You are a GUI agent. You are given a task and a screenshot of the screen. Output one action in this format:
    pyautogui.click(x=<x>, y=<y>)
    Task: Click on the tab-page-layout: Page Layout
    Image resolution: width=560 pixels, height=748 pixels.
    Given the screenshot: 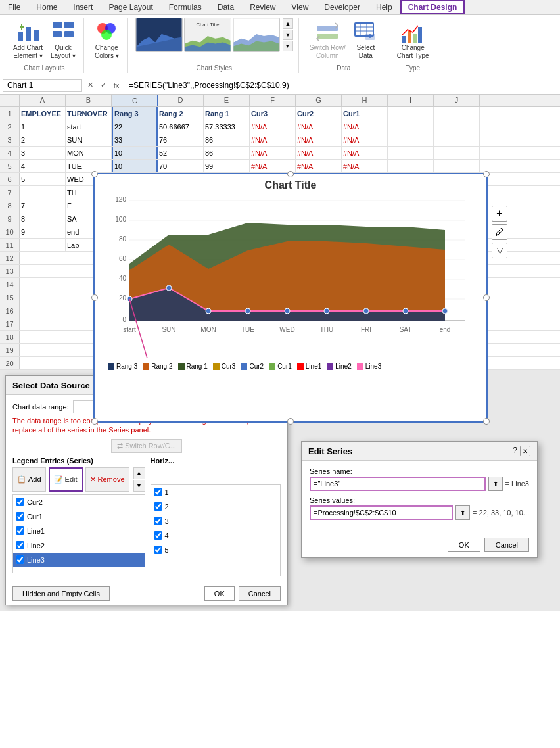 What is the action you would take?
    pyautogui.click(x=130, y=7)
    